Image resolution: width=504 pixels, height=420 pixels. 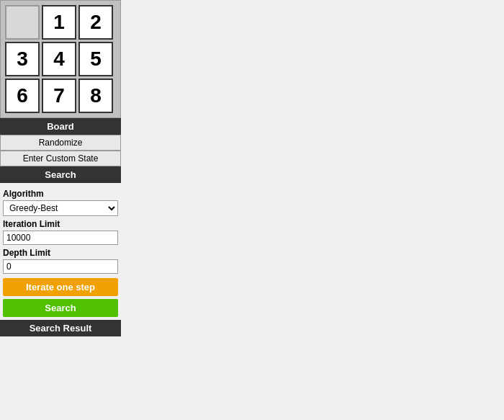 What do you see at coordinates (60, 238) in the screenshot?
I see `iteration-limit-input` at bounding box center [60, 238].